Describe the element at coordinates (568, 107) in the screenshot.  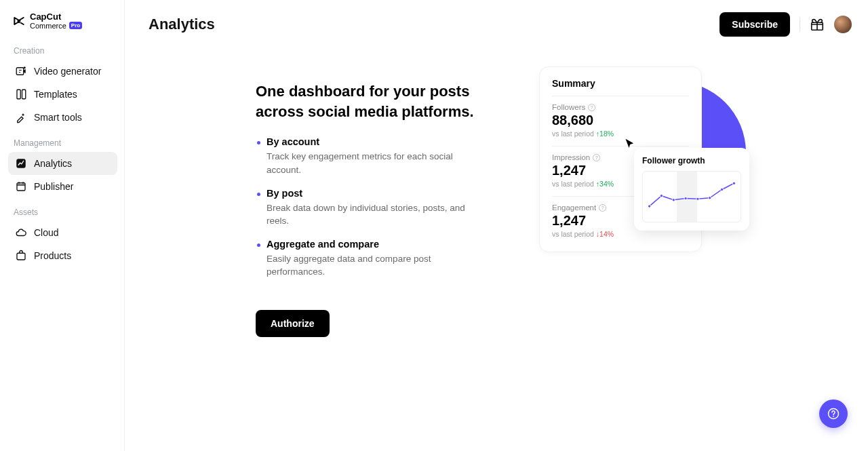
I see `metric-label-text: Followers` at that location.